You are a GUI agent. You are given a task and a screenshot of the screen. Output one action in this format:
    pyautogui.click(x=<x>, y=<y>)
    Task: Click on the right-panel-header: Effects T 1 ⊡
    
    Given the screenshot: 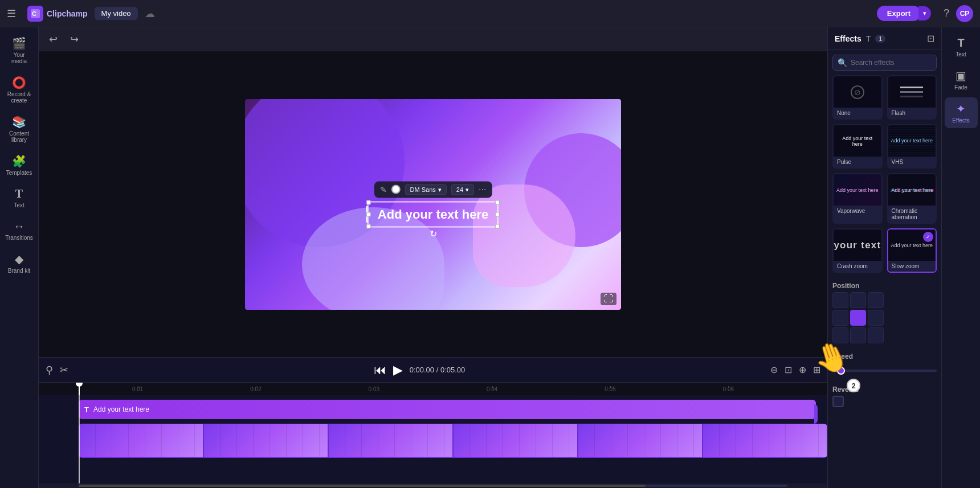 What is the action you would take?
    pyautogui.click(x=884, y=39)
    